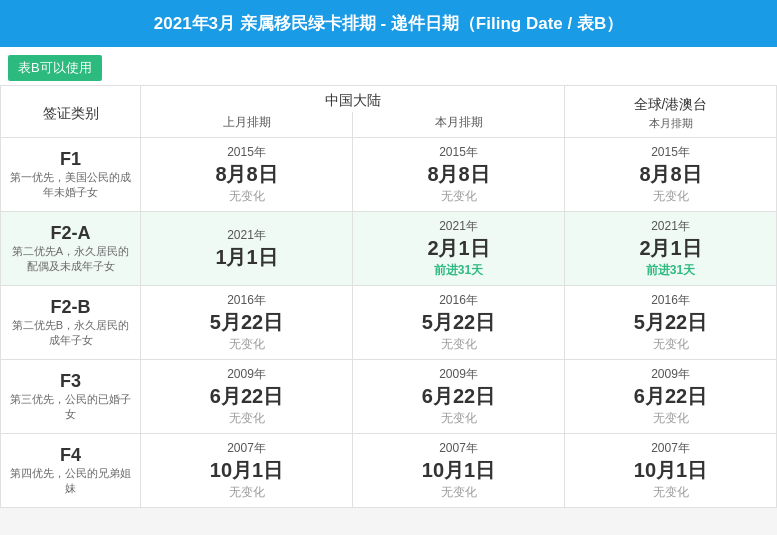  I want to click on cn-this-month-cell: 2007年10月1日无变化, so click(459, 471).